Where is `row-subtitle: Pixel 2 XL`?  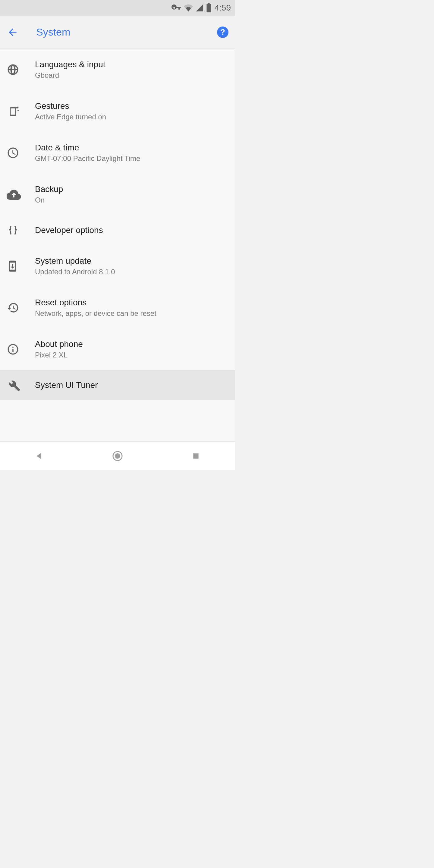
row-subtitle: Pixel 2 XL is located at coordinates (132, 355).